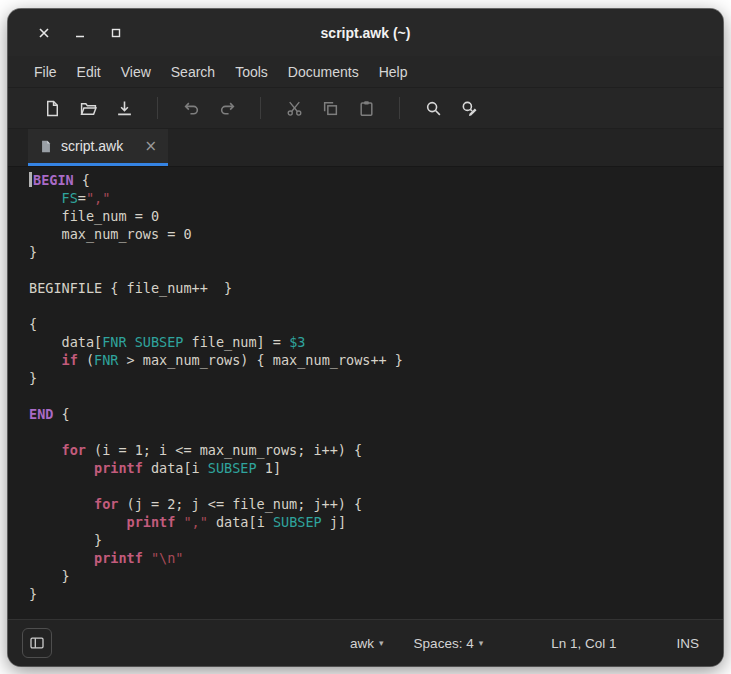 This screenshot has height=674, width=731. Describe the element at coordinates (124, 108) in the screenshot. I see `save-document-button` at that location.